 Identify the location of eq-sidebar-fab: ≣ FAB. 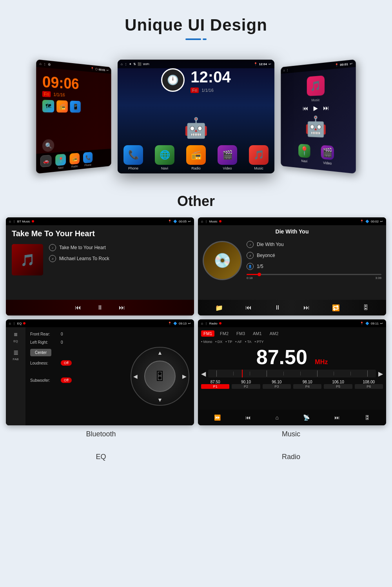
(16, 355).